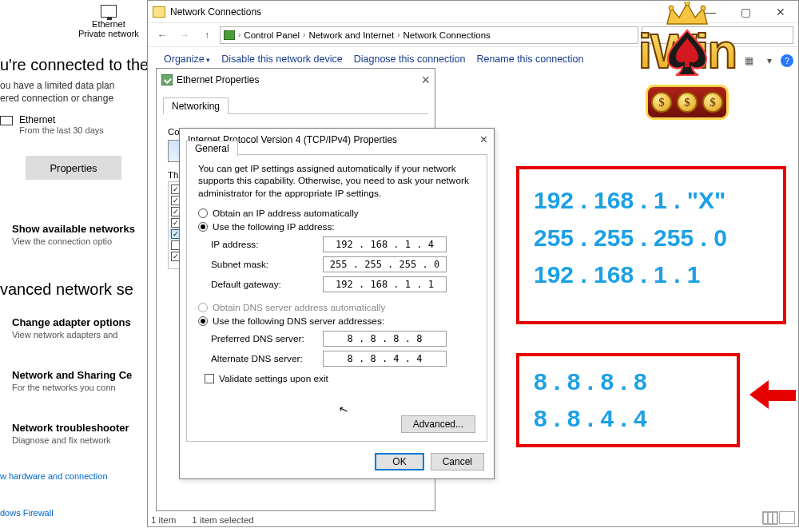  I want to click on ethernet-item-label: Ethernet, so click(62, 120).